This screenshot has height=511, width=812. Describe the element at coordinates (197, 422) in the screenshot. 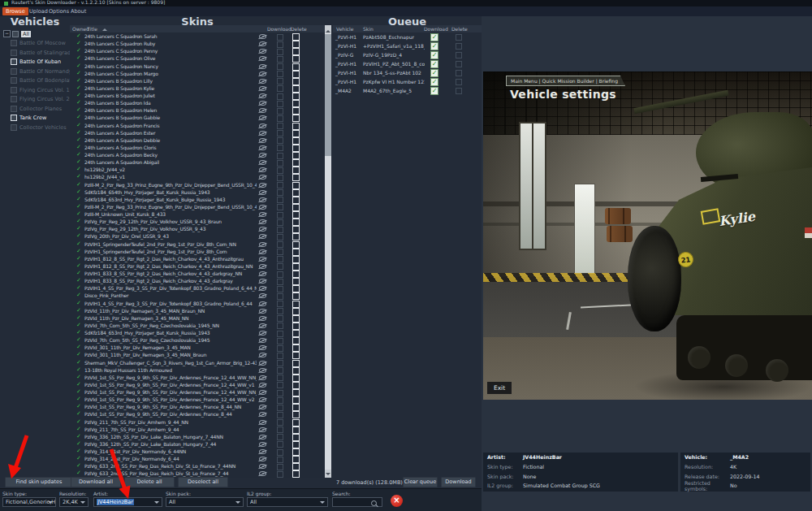

I see `skin-row: ✓ PzIVg_211_7th_SS_Pzr_Div_Arnhem_9_44_N…` at that location.